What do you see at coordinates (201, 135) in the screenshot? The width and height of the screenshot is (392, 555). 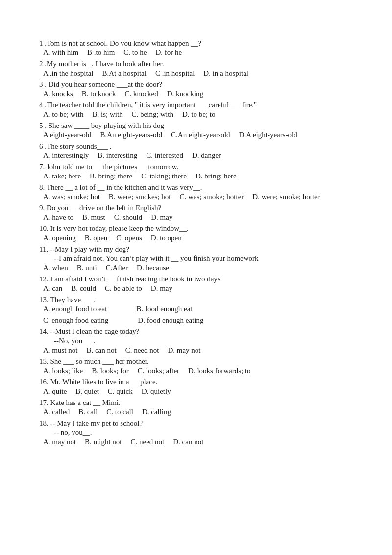 I see `option-item: C.An eight-year-old` at bounding box center [201, 135].